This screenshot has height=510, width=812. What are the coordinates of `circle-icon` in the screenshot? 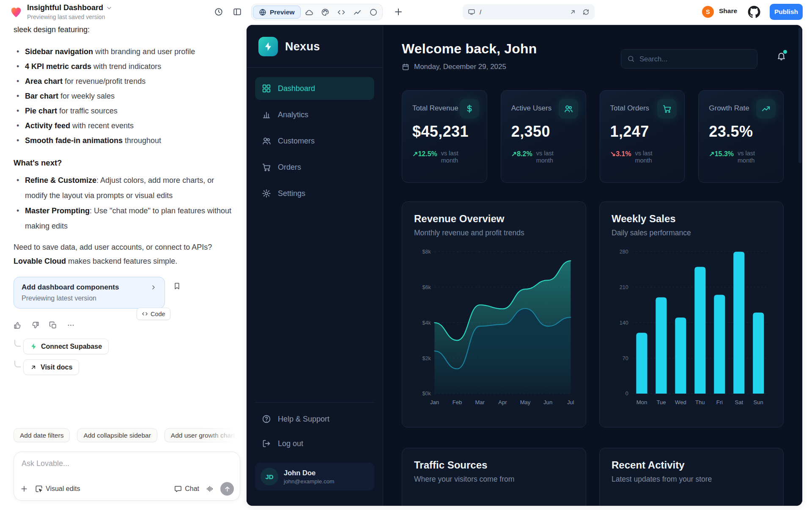 It's located at (373, 12).